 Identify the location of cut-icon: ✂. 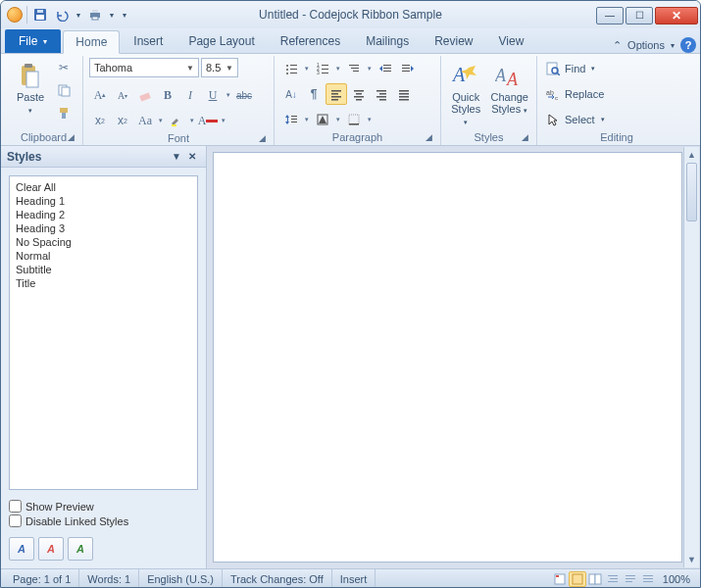
(64, 68).